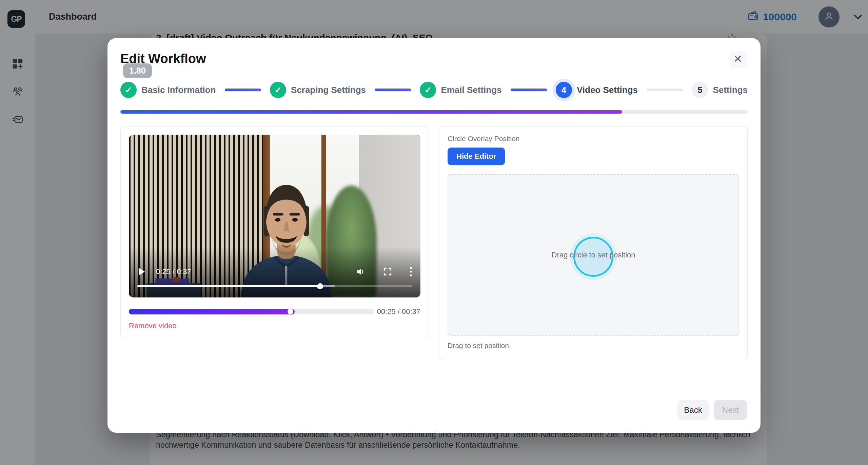  Describe the element at coordinates (460, 90) in the screenshot. I see `step-email-settings: ✓ Email Settings` at that location.